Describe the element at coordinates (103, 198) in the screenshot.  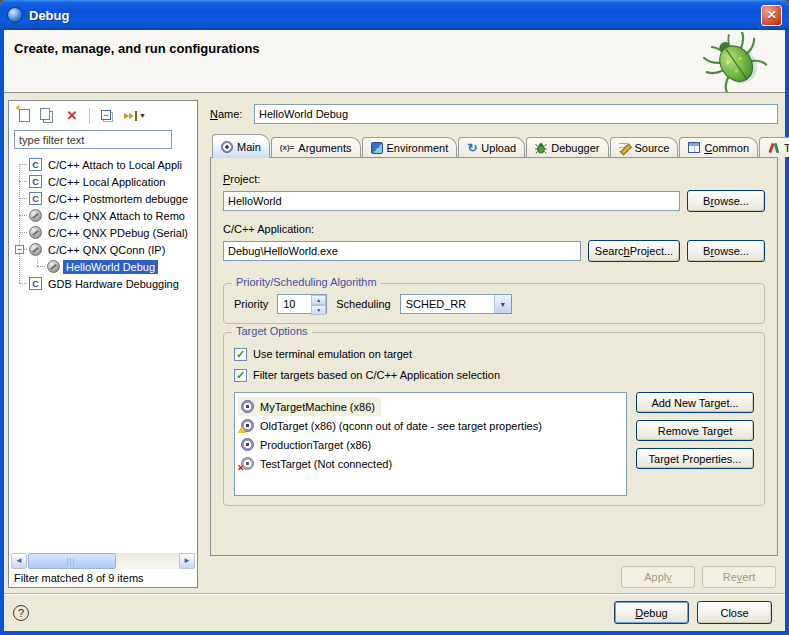
I see `tree-item: CC/C++ Postmortem debugge` at that location.